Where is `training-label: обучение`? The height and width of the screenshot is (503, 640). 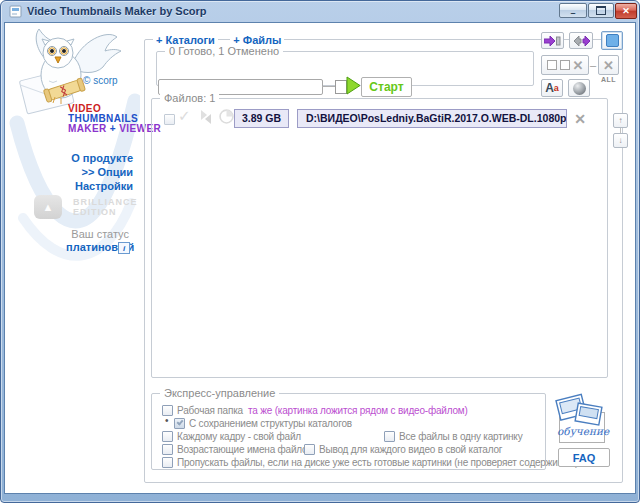 training-label: обучение is located at coordinates (581, 431).